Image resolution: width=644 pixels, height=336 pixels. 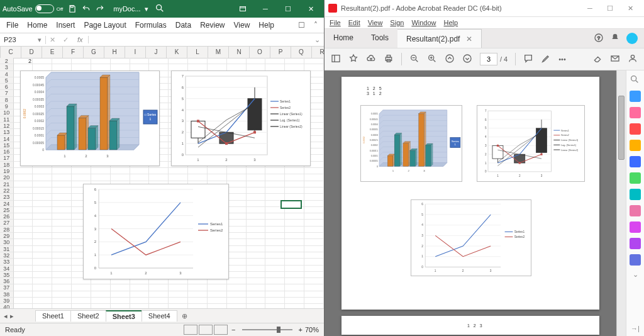 I want to click on row-header: 27, so click(x=7, y=223).